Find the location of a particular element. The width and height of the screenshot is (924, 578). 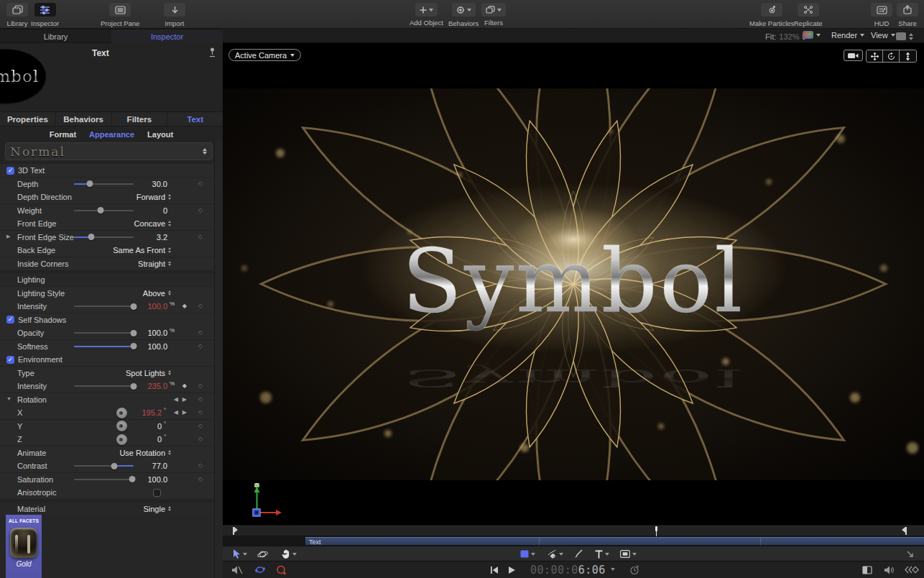

panel-scrollbar is located at coordinates (218, 359).